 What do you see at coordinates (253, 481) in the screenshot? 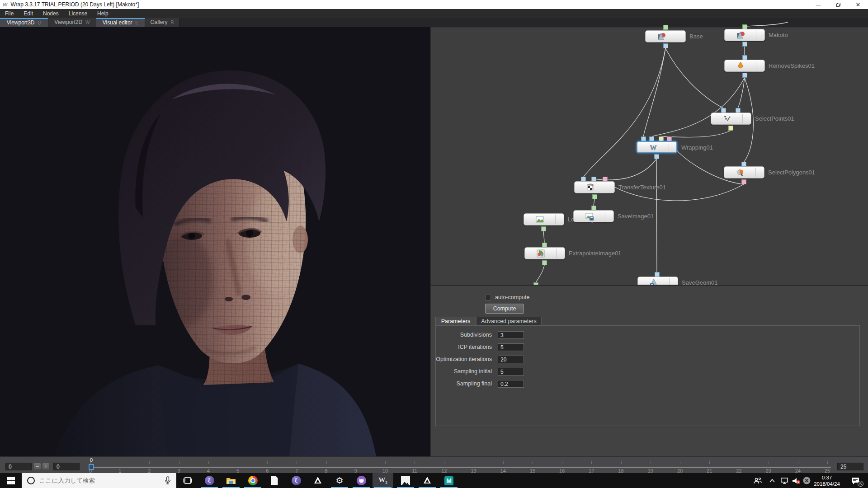
I see `taskbar-app-chrome` at bounding box center [253, 481].